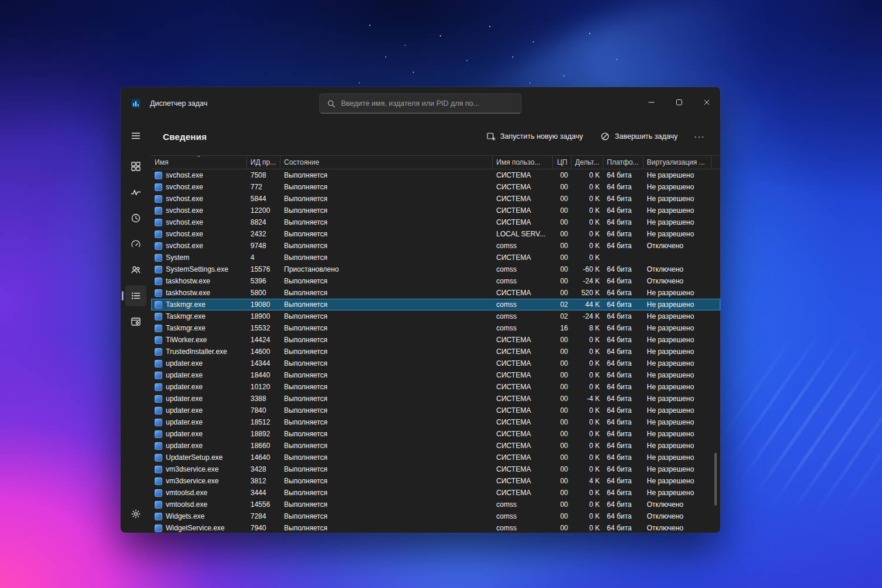  Describe the element at coordinates (436, 469) in the screenshot. I see `table-row: vm3dservice.exe 3428 Выполняется СИСТЕМА…` at that location.